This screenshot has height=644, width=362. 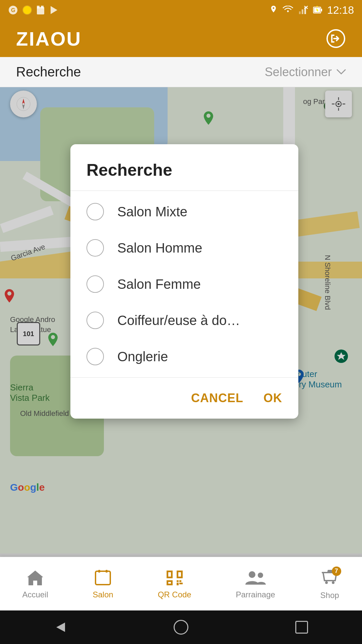 I want to click on salon-icon, so click(x=103, y=578).